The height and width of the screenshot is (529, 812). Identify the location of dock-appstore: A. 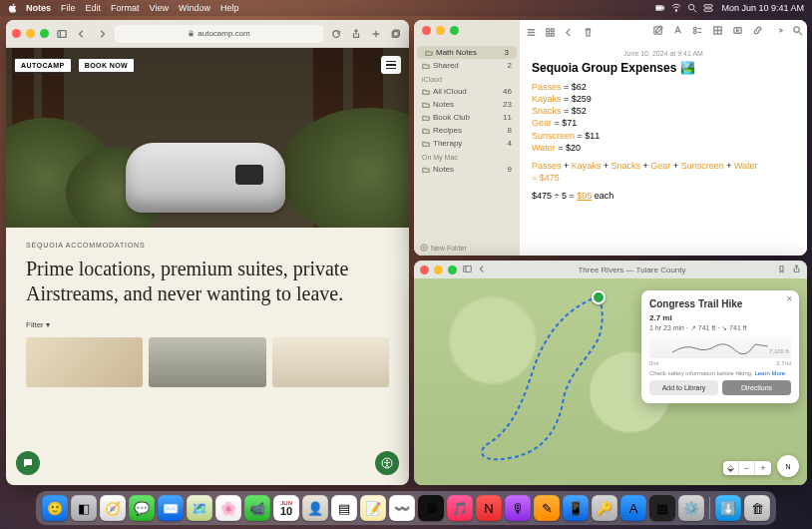
(633, 508).